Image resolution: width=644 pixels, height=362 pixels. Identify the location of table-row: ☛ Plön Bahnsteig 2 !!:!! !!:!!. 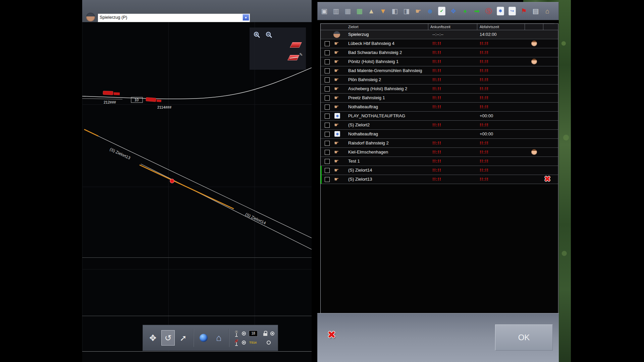
(439, 80).